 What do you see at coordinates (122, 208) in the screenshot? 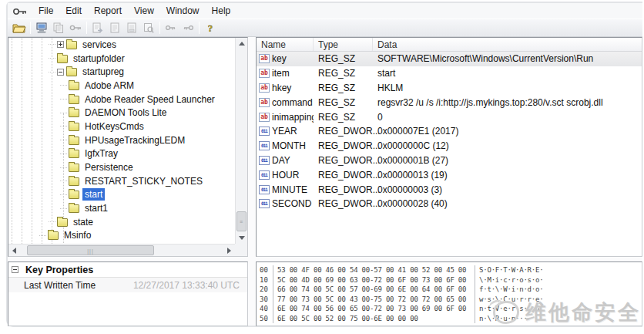
I see `tree-item-start1: start1` at bounding box center [122, 208].